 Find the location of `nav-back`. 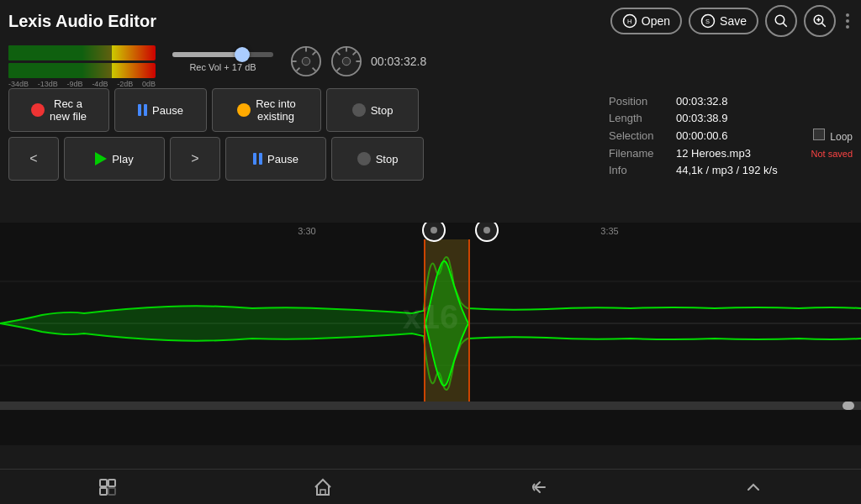

nav-back is located at coordinates (538, 487).